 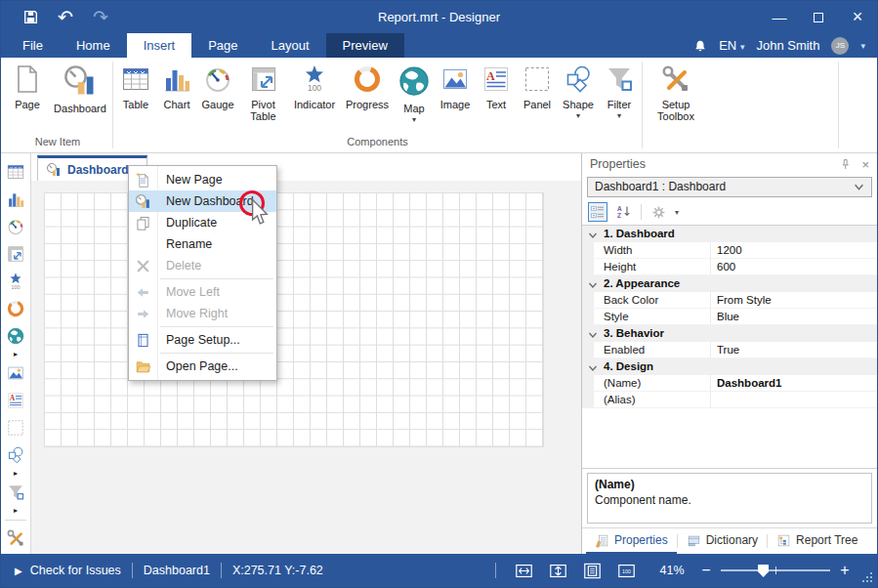 What do you see at coordinates (414, 100) in the screenshot?
I see `ribbon-item-map: Map▾` at bounding box center [414, 100].